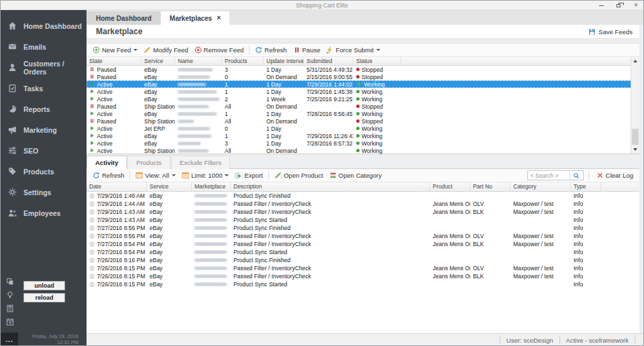 The height and width of the screenshot is (346, 644). Describe the element at coordinates (549, 176) in the screenshot. I see `search-input` at that location.